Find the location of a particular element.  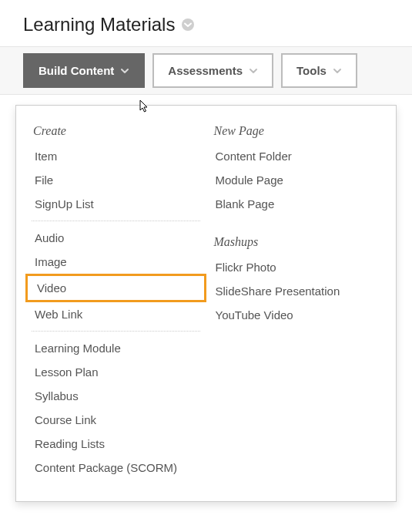

menu-item-lesson-plan: Lesson Plan is located at coordinates (116, 372).